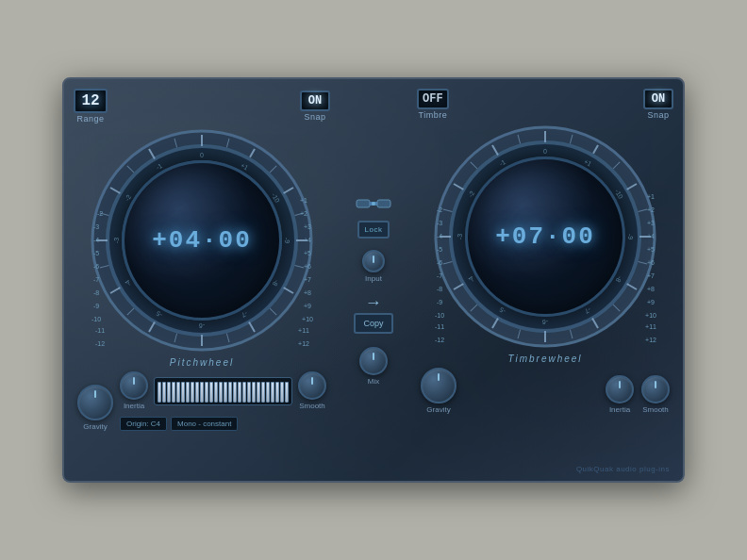 This screenshot has height=560, width=747. Describe the element at coordinates (202, 240) in the screenshot. I see `left-wheel-container: 0 -1 -2 -3 -4 -5 -6 -7 -8 -9 -10 +1` at that location.